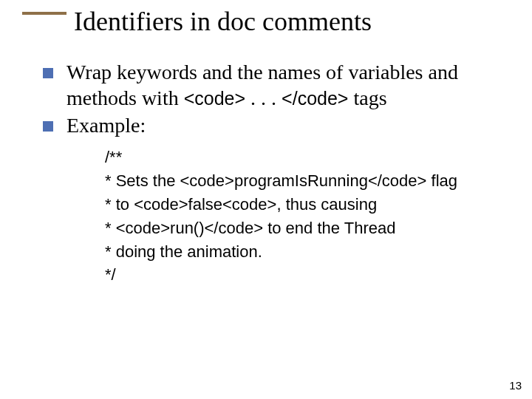 The image size is (532, 399). Describe the element at coordinates (304, 181) in the screenshot. I see `code-line: * Sets the <code>programIsRunning</code>…` at that location.